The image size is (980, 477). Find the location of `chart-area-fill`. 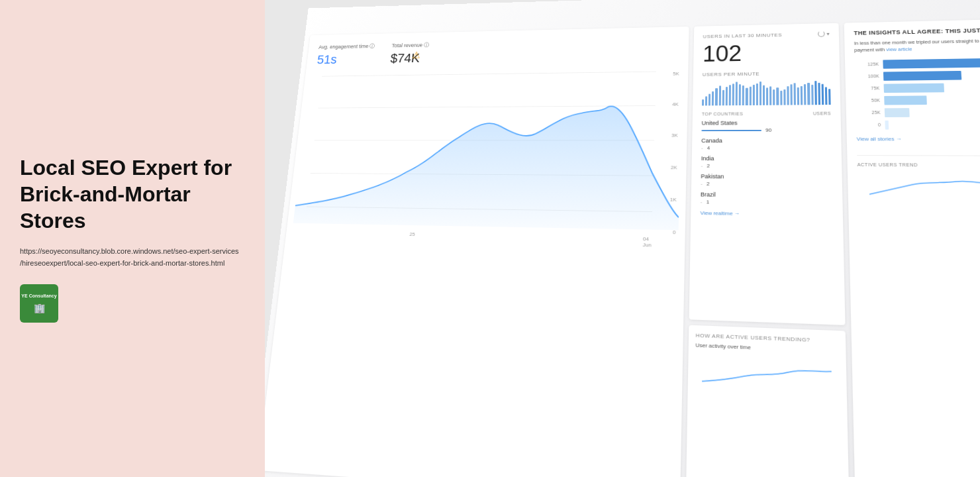

chart-area-fill is located at coordinates (487, 168).